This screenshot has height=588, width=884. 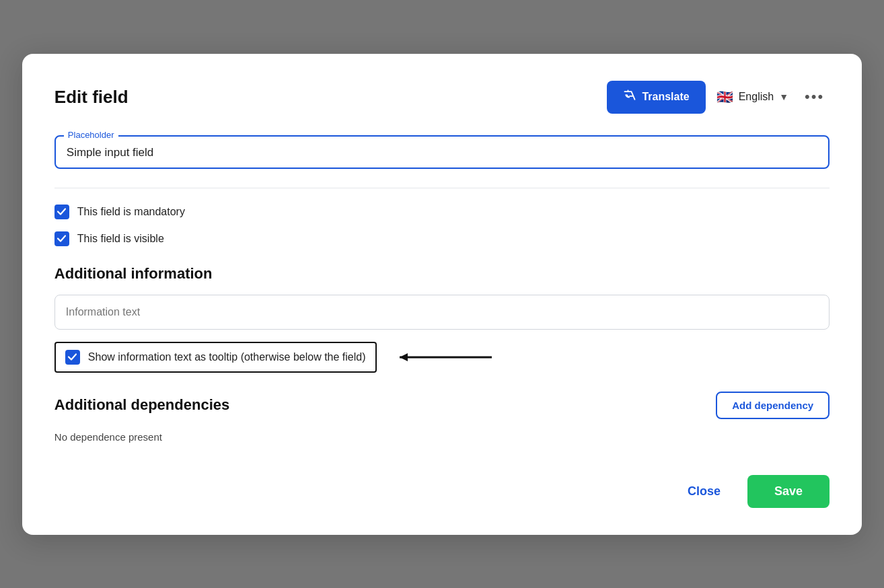 What do you see at coordinates (91, 135) in the screenshot?
I see `placeholder-label: Placeholder` at bounding box center [91, 135].